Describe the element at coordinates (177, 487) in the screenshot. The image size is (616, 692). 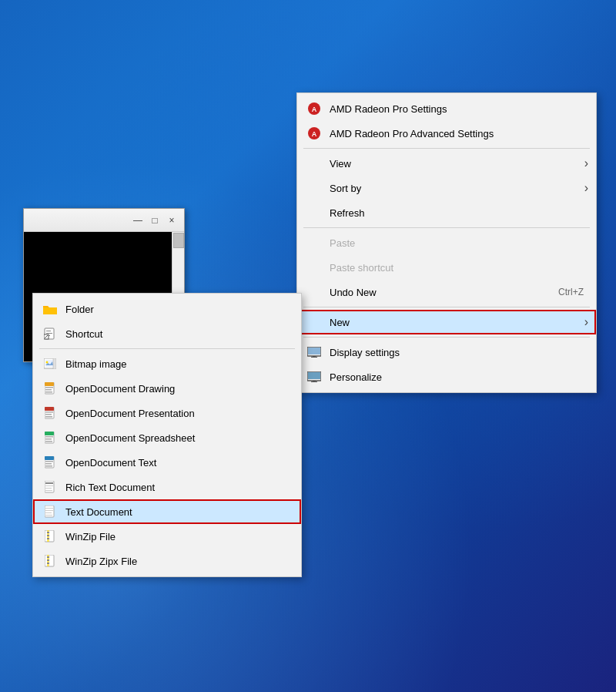
I see `richtext-label: Rich Text Document` at that location.